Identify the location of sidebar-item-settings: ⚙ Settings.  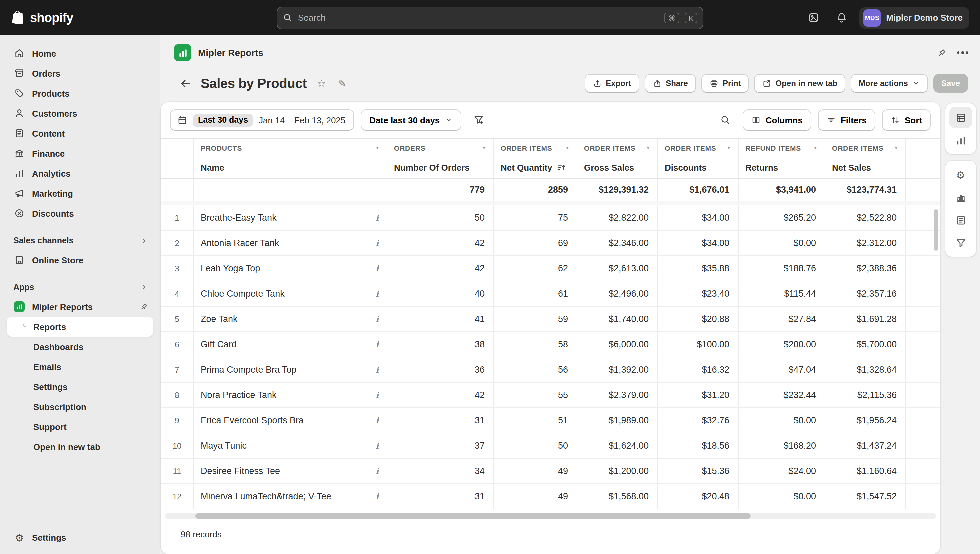
(80, 537).